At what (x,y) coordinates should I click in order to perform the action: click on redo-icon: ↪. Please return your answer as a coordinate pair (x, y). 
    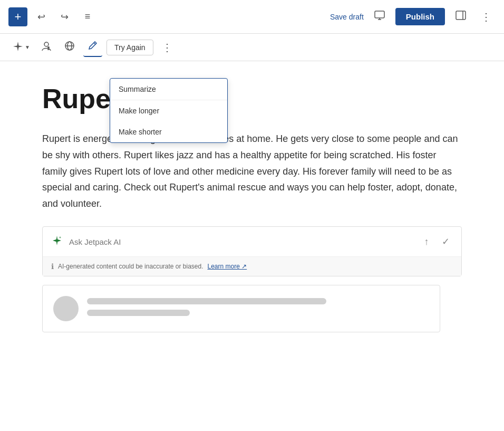
    Looking at the image, I should click on (64, 17).